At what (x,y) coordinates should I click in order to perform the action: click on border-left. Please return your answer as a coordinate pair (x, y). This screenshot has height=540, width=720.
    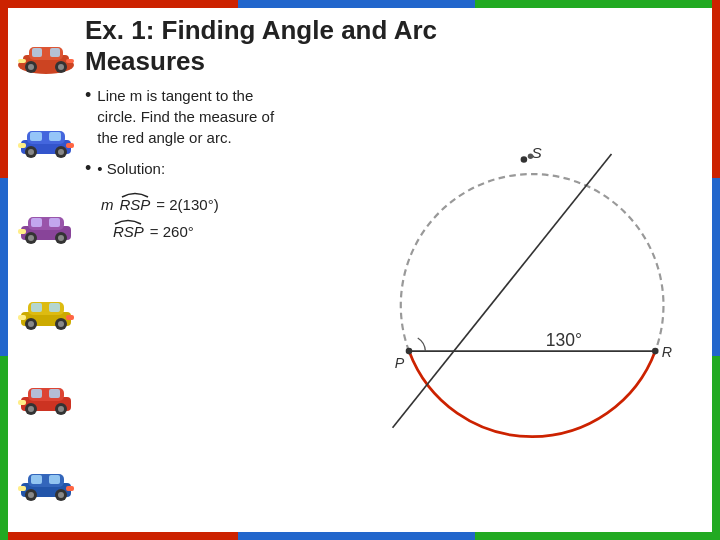
    Looking at the image, I should click on (4, 270).